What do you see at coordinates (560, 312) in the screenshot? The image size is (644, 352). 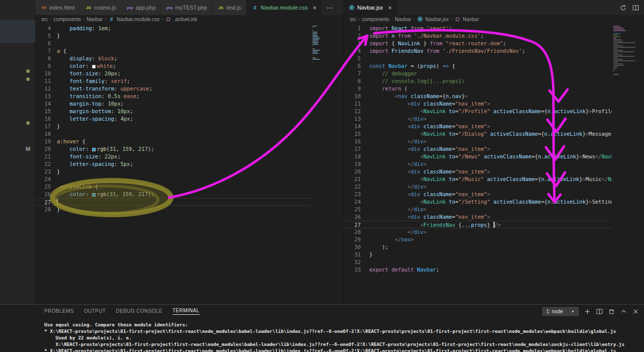 I see `terminal-shell-select: 1: node ▼` at bounding box center [560, 312].